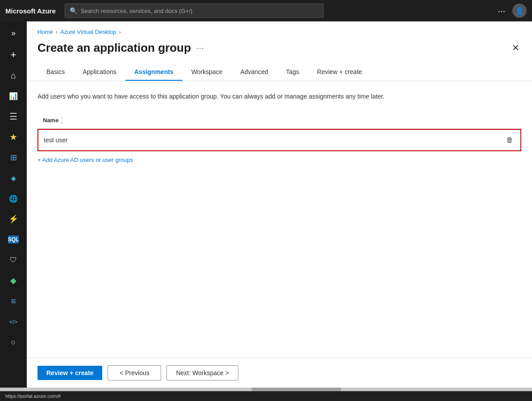  I want to click on tab-assignments: Assignments, so click(154, 72).